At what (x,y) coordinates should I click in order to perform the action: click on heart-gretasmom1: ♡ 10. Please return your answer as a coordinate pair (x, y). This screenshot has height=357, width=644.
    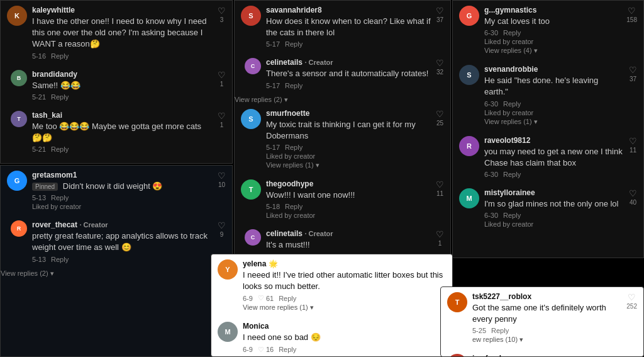
    Looking at the image, I should click on (221, 190).